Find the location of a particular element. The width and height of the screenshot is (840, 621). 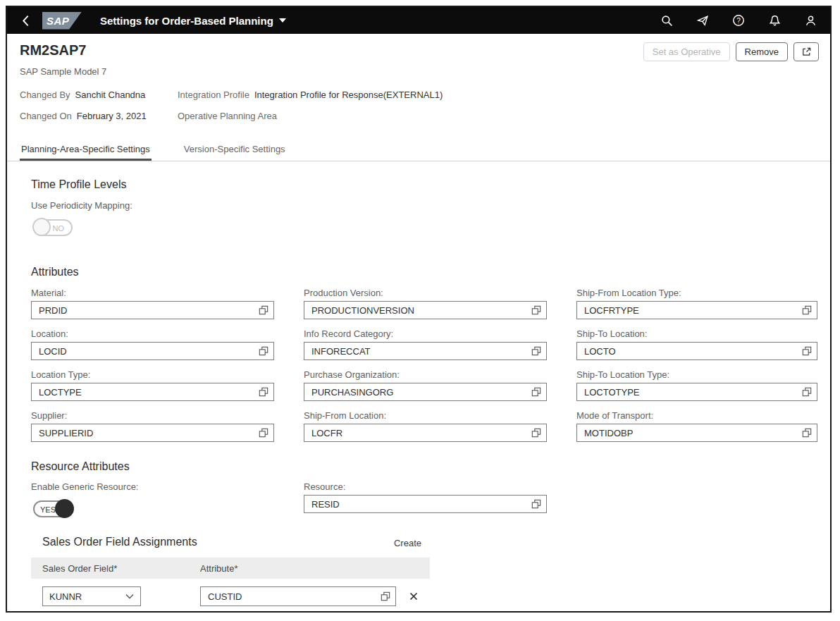

location-input-box is located at coordinates (148, 351).